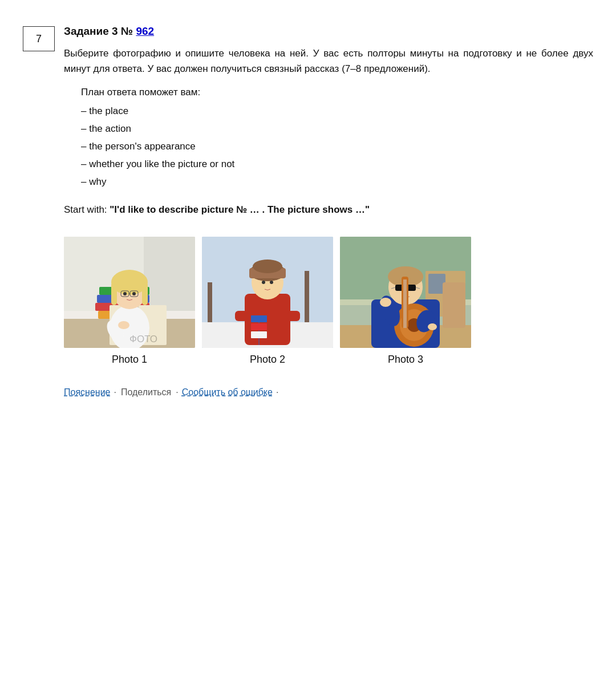 The width and height of the screenshot is (616, 677). What do you see at coordinates (337, 147) in the screenshot?
I see `plan-item-3: – the person's appearance` at bounding box center [337, 147].